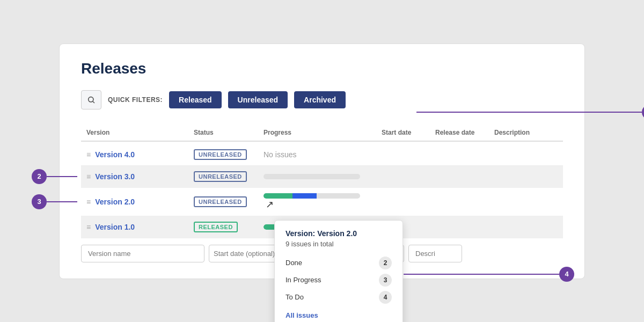 Image resolution: width=644 pixels, height=322 pixels. What do you see at coordinates (91, 100) in the screenshot?
I see `search-box` at bounding box center [91, 100].